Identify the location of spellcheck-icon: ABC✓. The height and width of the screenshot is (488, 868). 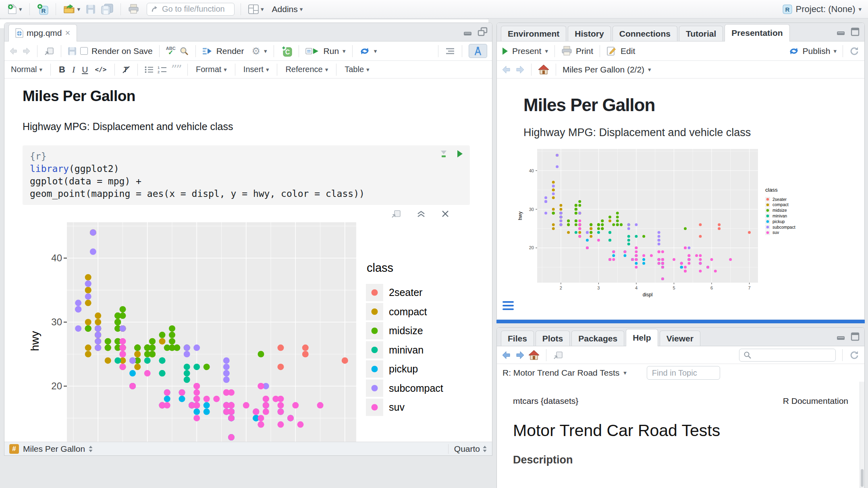
(171, 51).